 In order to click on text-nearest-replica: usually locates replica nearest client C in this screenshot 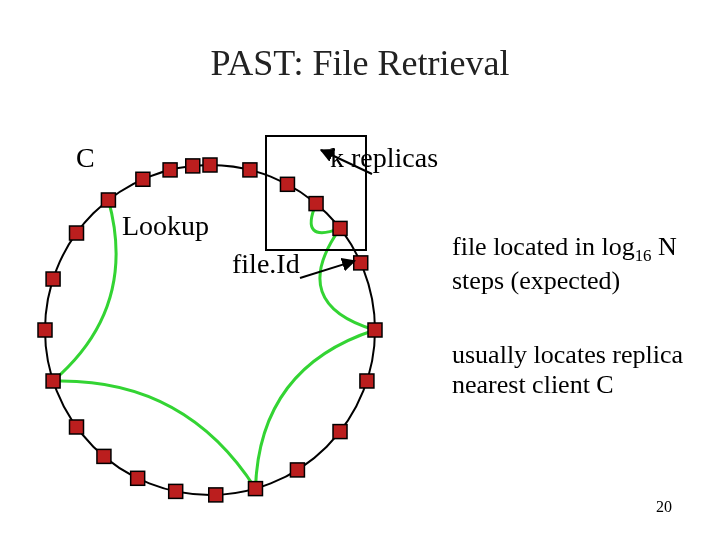, I will do `click(568, 370)`.